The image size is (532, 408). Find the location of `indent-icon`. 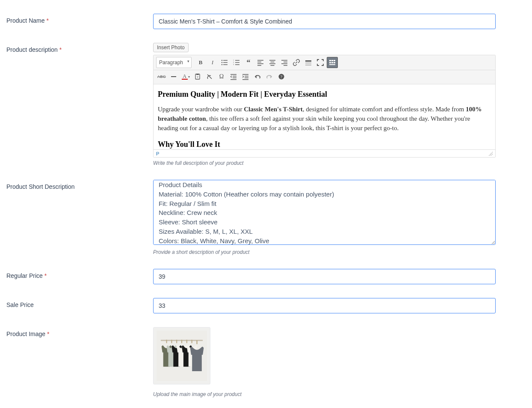

indent-icon is located at coordinates (245, 77).